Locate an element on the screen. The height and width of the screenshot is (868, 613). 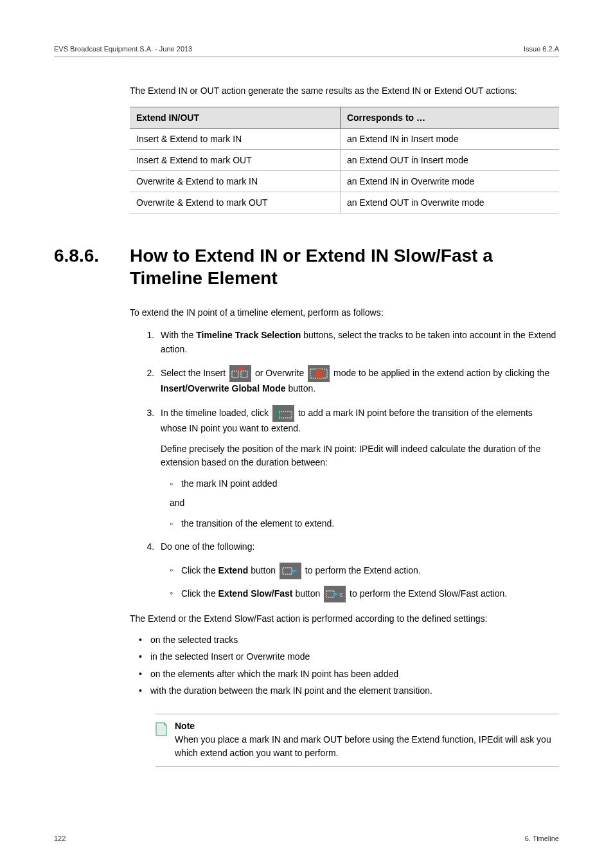
step-3-p2: Define precisely the position of the mar… is located at coordinates (360, 457).